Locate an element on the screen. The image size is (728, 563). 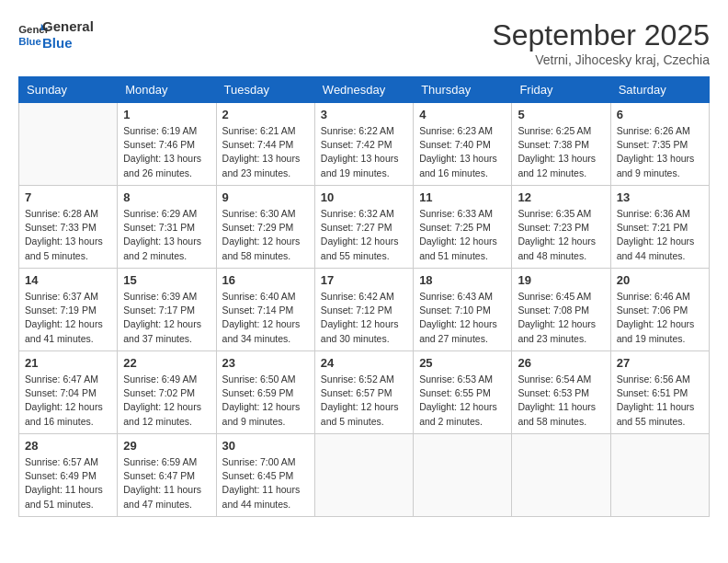
calendar-cell: 1Sunrise: 6:19 AM Sunset: 7:46 PM Daylig… is located at coordinates (167, 144).